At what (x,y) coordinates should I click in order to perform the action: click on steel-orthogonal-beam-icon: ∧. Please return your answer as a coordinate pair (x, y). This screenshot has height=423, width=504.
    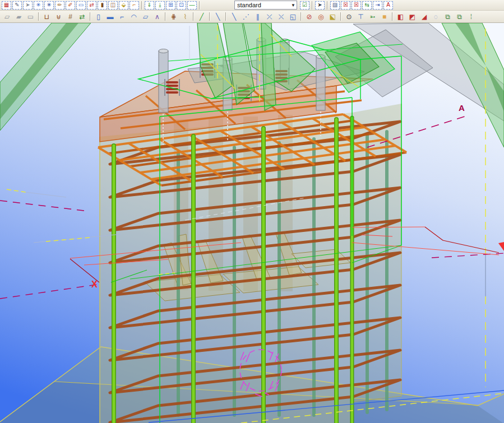
    Looking at the image, I should click on (157, 17).